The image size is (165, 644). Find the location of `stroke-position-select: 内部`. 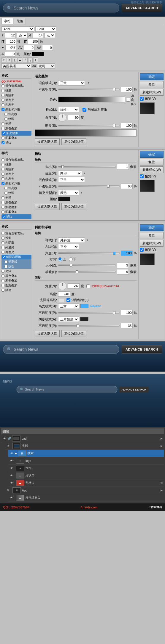

stroke-position-select: 内部 is located at coordinates (70, 173).